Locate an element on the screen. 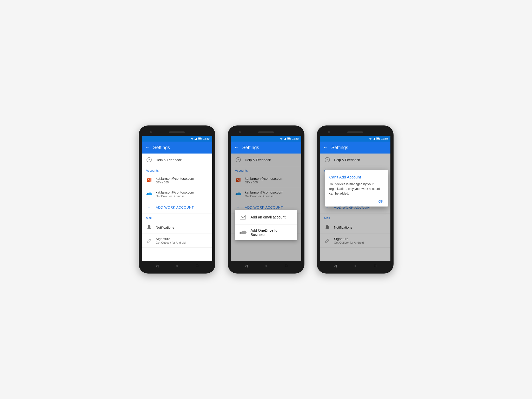 This screenshot has height=399, width=532. phone-1-screen: 12:30 ← Settings ? Help & Feedback is located at coordinates (177, 198).